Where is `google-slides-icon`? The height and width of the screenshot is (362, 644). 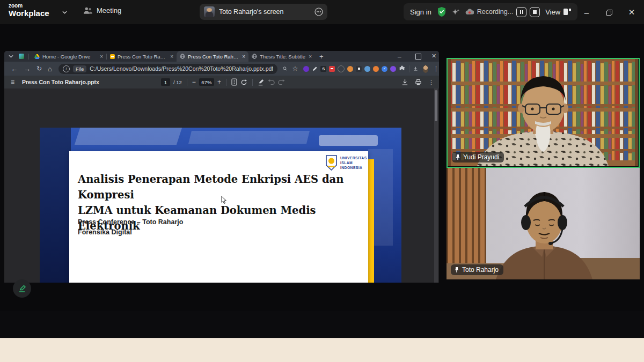
google-slides-icon is located at coordinates (113, 57).